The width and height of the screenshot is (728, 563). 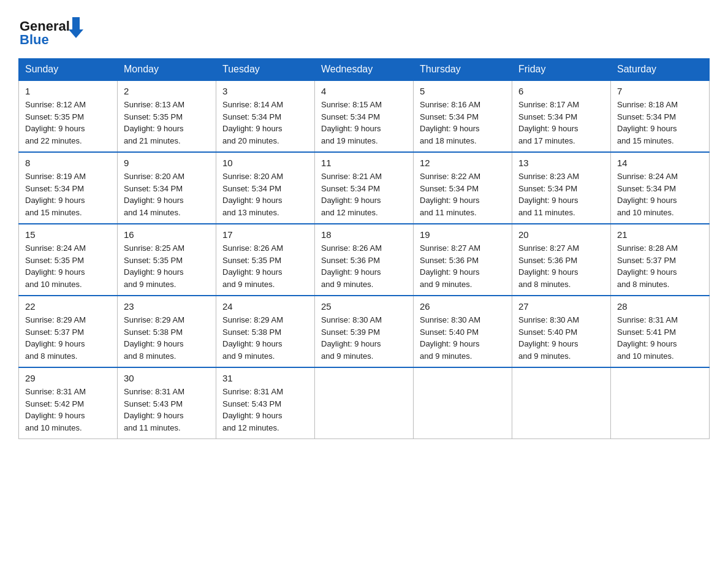 I want to click on day-info: Sunrise: 8:26 AMSunset: 5:35 PMDaylight:…, so click(x=265, y=266).